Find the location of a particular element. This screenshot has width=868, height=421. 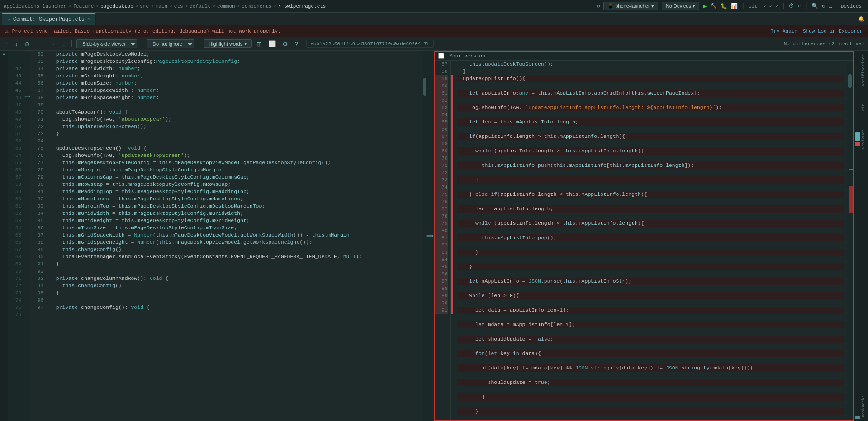

undo-icon: ↩ is located at coordinates (800, 6).